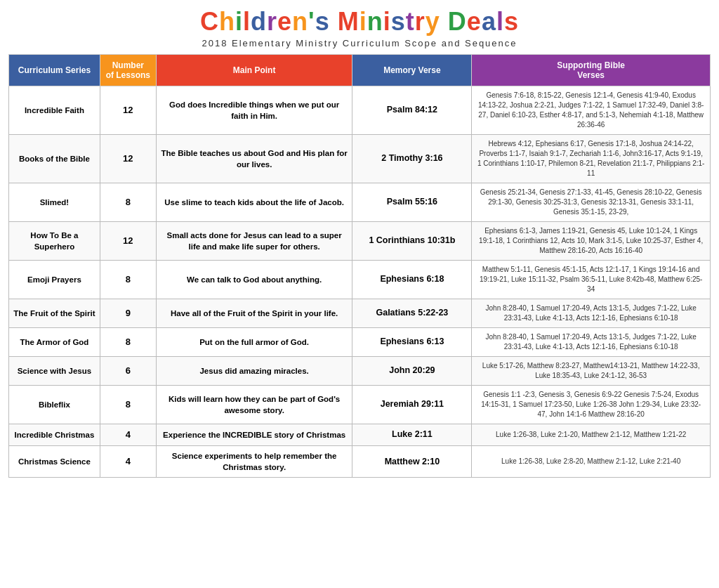 Image resolution: width=719 pixels, height=588 pixels. I want to click on td-main: God does Incredible things when we put o…, so click(254, 111).